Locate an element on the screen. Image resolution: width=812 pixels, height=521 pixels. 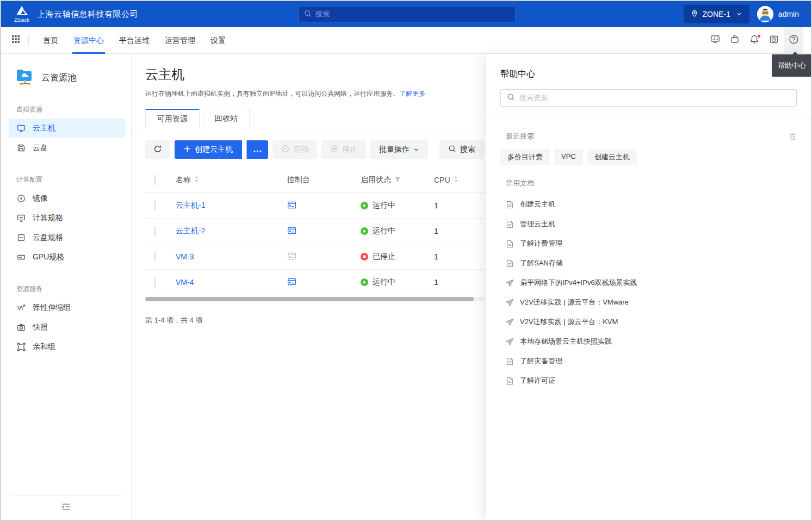
console-dashboard-button is located at coordinates (715, 40).